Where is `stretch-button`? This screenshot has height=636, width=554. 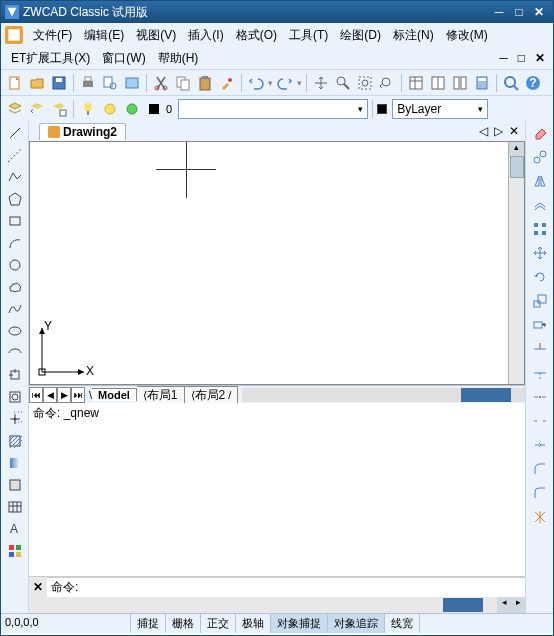
stretch-button is located at coordinates (540, 325).